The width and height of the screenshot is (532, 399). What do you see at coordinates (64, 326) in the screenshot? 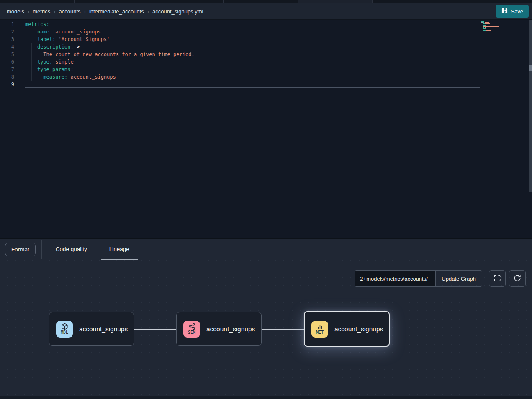
I see `cube-icon` at bounding box center [64, 326].